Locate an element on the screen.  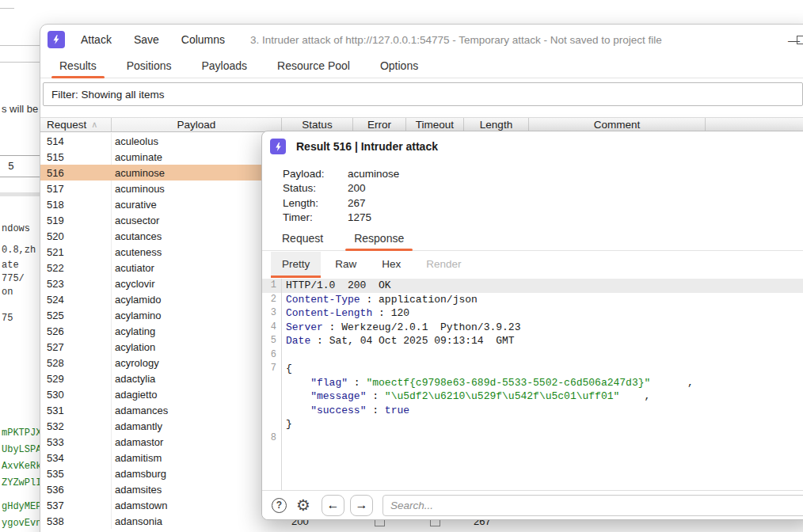
cell-request: 518 is located at coordinates (76, 204).